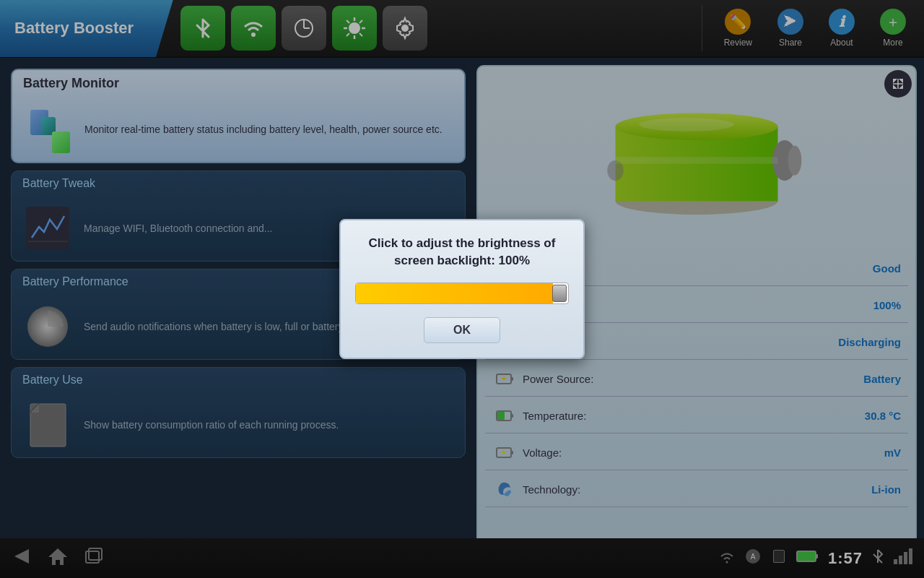 This screenshot has height=578, width=924. What do you see at coordinates (559, 293) in the screenshot?
I see `brightness-thumb` at bounding box center [559, 293].